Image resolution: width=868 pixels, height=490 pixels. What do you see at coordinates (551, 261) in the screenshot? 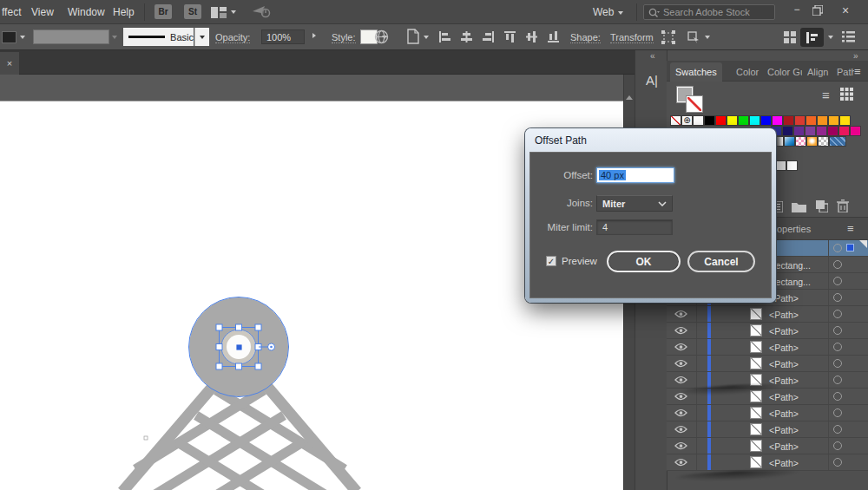
I see `preview-checkbox: ✓` at bounding box center [551, 261].